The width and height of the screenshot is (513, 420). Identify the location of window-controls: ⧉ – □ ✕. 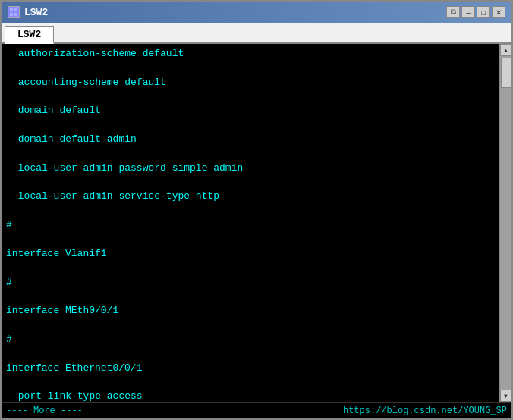
(476, 12).